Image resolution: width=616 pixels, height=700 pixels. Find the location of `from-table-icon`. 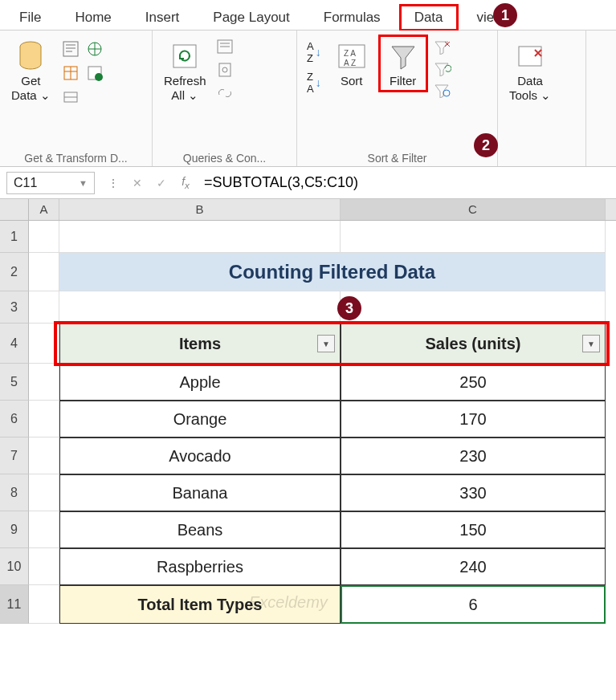

from-table-icon is located at coordinates (71, 73).